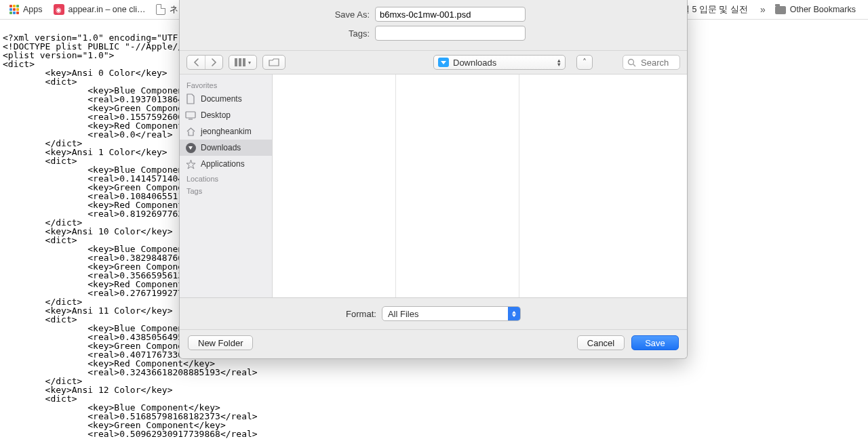 The image size is (868, 441). Describe the element at coordinates (226, 148) in the screenshot. I see `sidebar-item-downloads: Downloads` at that location.